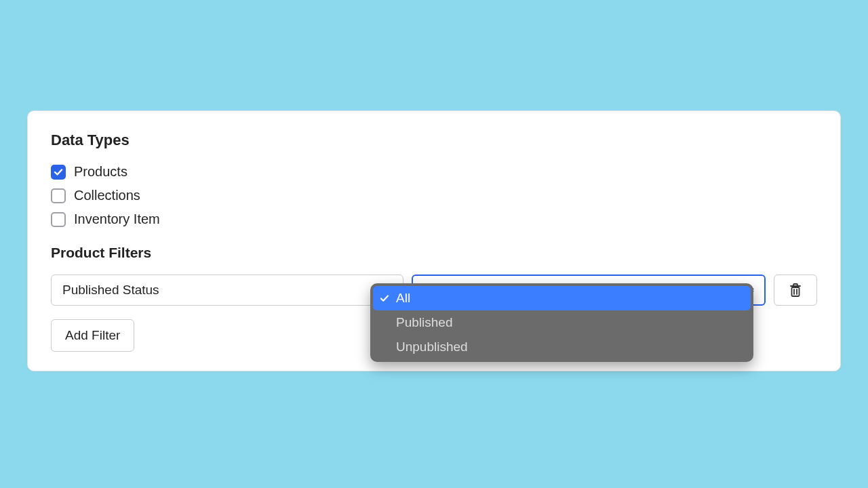 The height and width of the screenshot is (488, 868). Describe the element at coordinates (561, 323) in the screenshot. I see `filter-value-dropdown: All Published Unpublished` at that location.